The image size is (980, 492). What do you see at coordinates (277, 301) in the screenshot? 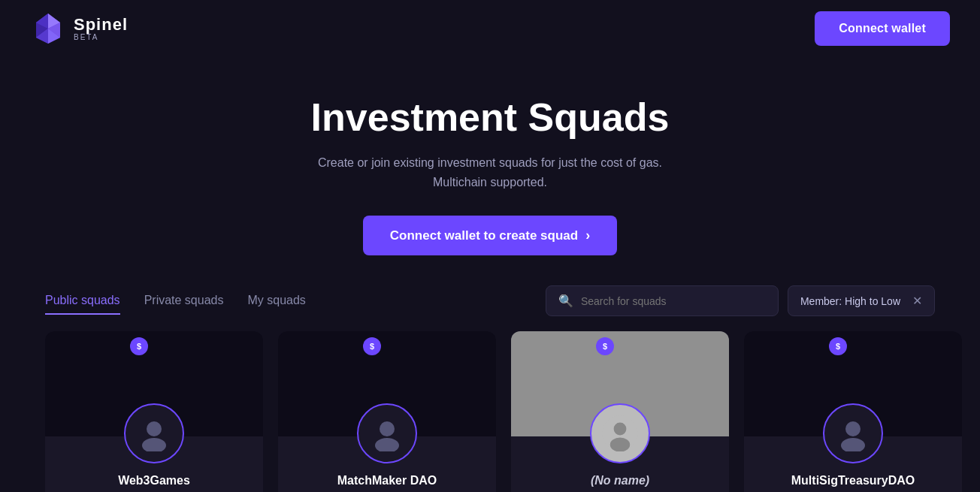
I see `tab-my-squads: My squads` at bounding box center [277, 301].